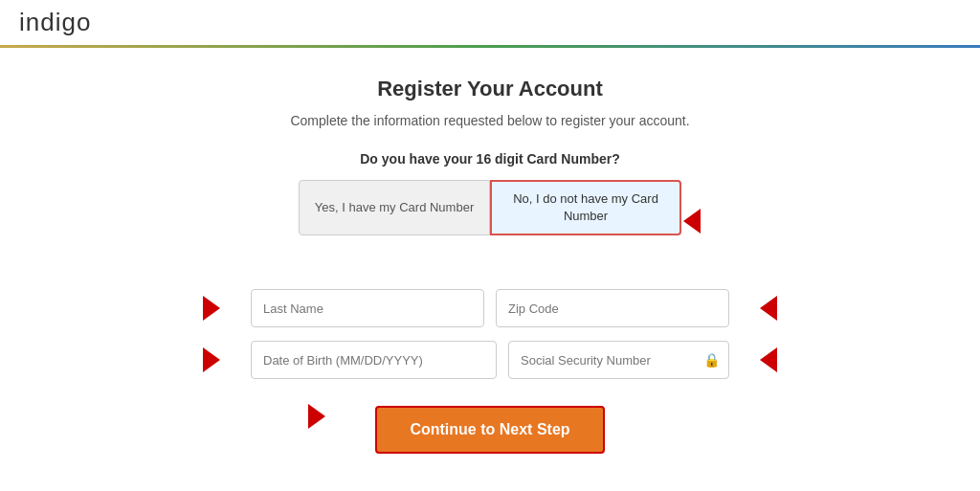 The image size is (980, 491). I want to click on button-area: Continue to Next Step, so click(490, 416).